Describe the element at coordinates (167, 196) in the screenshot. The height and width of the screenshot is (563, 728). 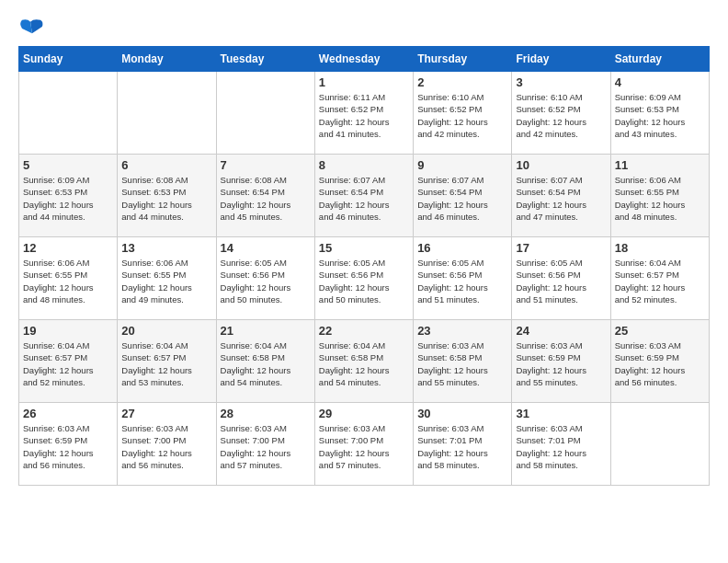
I see `calendar-cell: 6Sunrise: 6:08 AMSunset: 6:53 PMDaylight…` at that location.